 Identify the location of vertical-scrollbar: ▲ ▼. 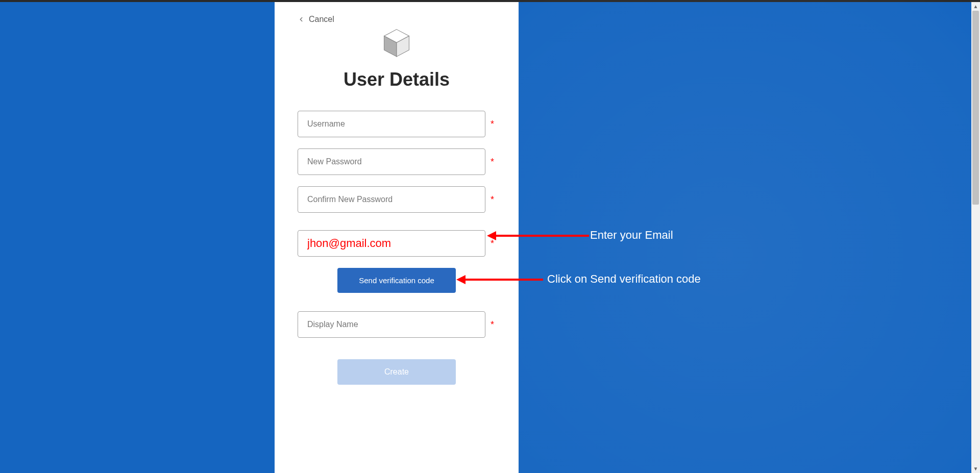
(976, 238).